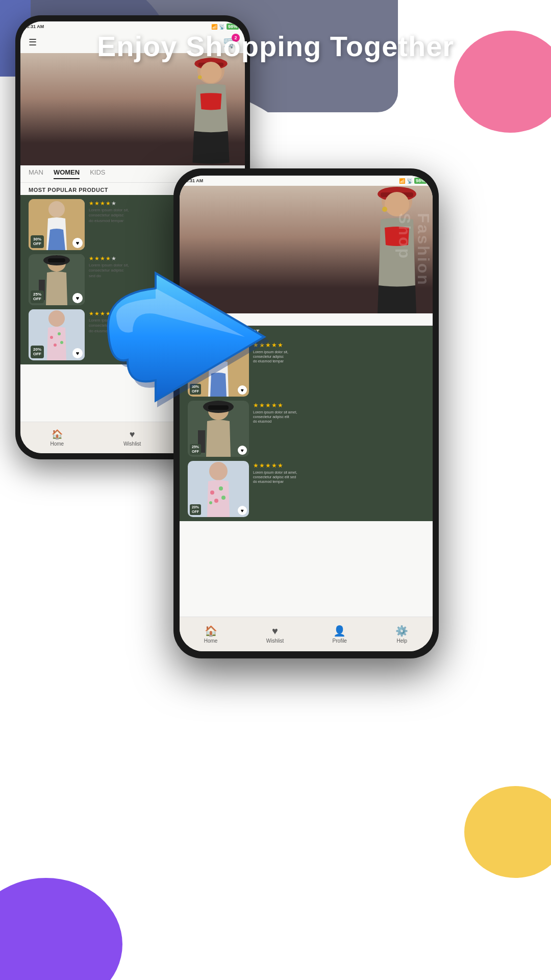 The width and height of the screenshot is (551, 980). I want to click on nav-wishlist-1: ♥ Wishlist, so click(132, 438).